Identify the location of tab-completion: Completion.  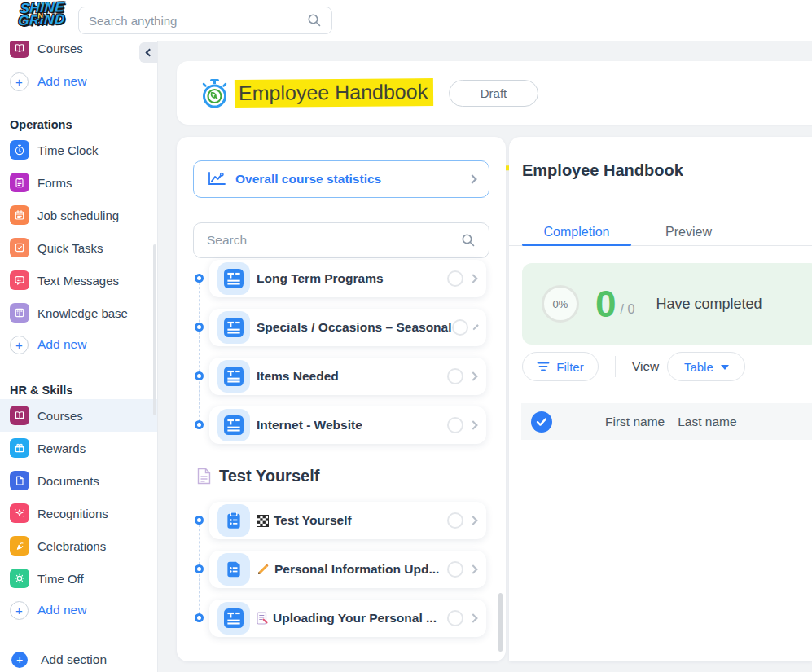
(577, 232).